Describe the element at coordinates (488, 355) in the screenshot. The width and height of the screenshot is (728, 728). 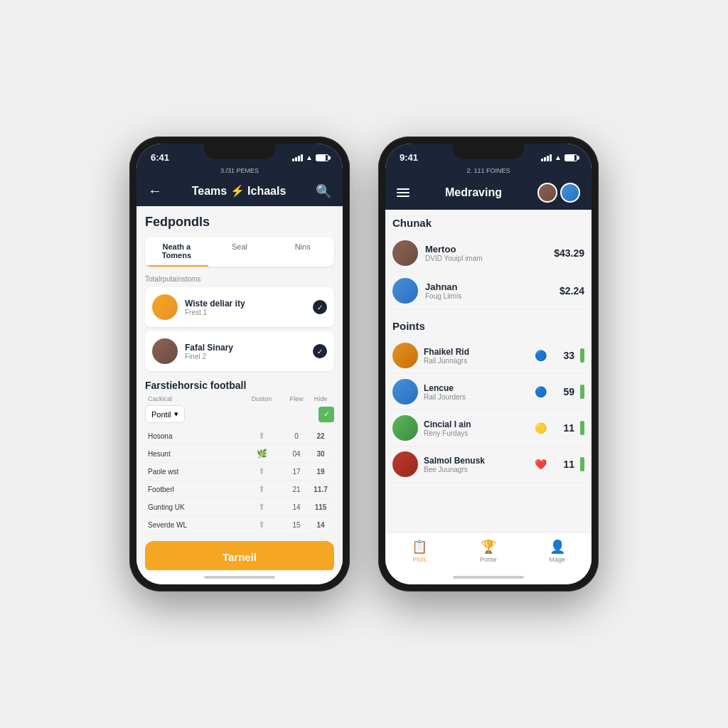
I see `points-row-0: Fhaikel Rid Rail Junnagrs 🔵 33` at that location.